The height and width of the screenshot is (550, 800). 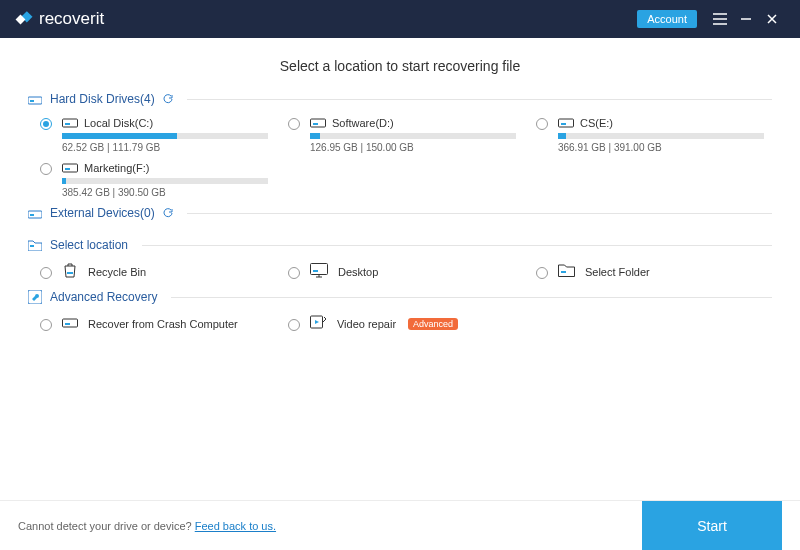 I want to click on drive-item: Software(D:)126.95 GB | 150.00 GB, so click(x=400, y=134).